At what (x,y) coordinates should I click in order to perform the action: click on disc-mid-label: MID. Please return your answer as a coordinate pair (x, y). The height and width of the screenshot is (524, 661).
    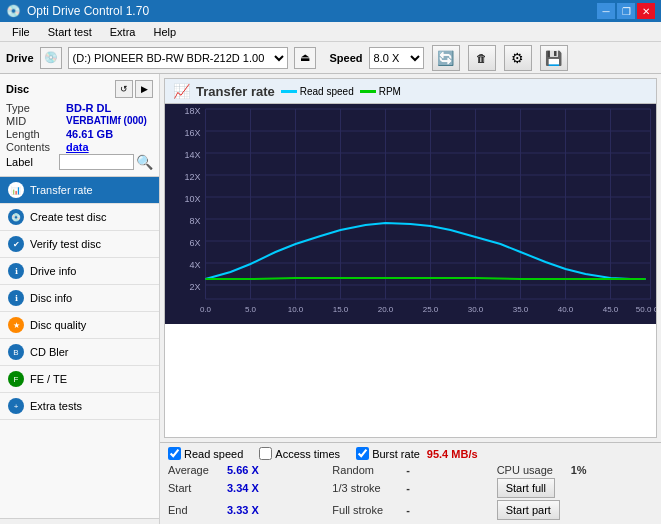
    Looking at the image, I should click on (36, 121).